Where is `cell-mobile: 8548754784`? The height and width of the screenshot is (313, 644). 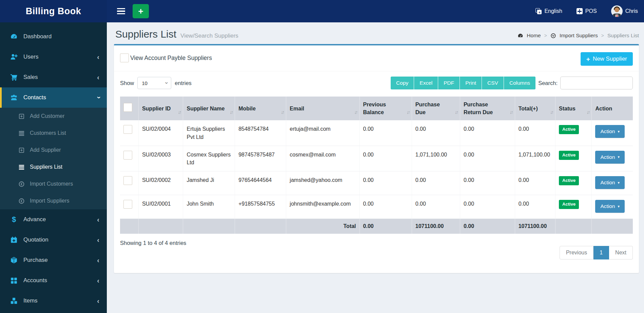
cell-mobile: 8548754784 is located at coordinates (260, 133).